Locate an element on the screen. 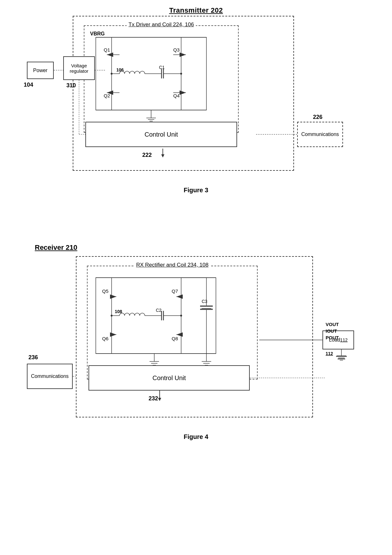 The height and width of the screenshot is (555, 392). svg-text: Q7 is located at coordinates (175, 291).